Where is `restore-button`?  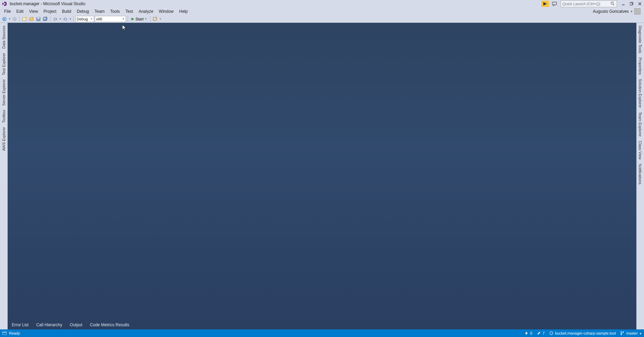
restore-button is located at coordinates (632, 4).